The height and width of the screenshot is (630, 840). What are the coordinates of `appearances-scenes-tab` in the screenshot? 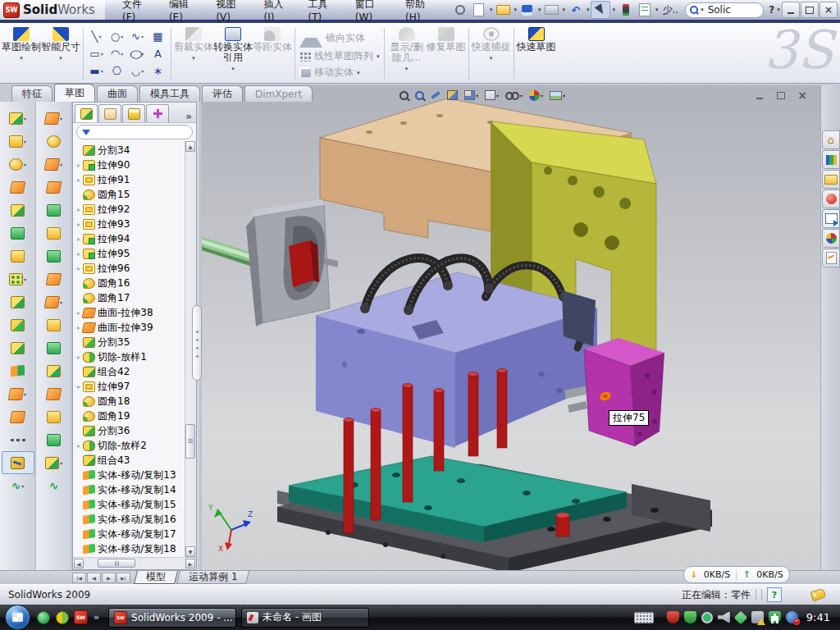 It's located at (831, 238).